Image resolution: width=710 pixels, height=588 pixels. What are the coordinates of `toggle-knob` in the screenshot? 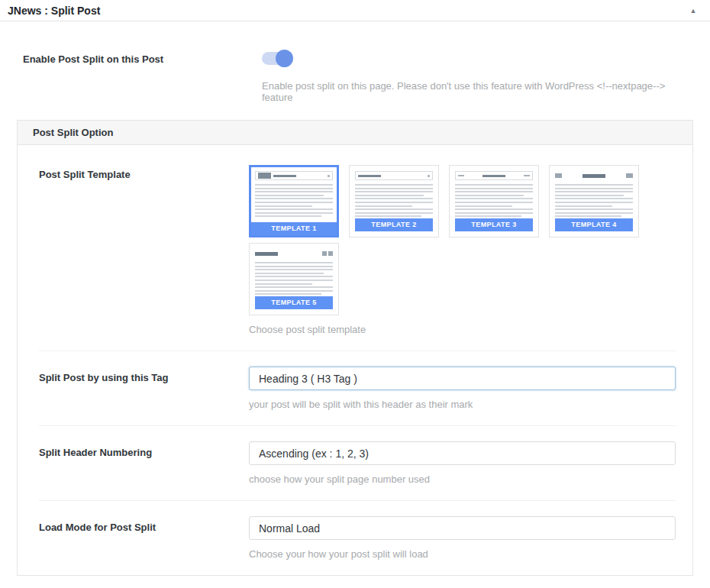 It's located at (284, 58).